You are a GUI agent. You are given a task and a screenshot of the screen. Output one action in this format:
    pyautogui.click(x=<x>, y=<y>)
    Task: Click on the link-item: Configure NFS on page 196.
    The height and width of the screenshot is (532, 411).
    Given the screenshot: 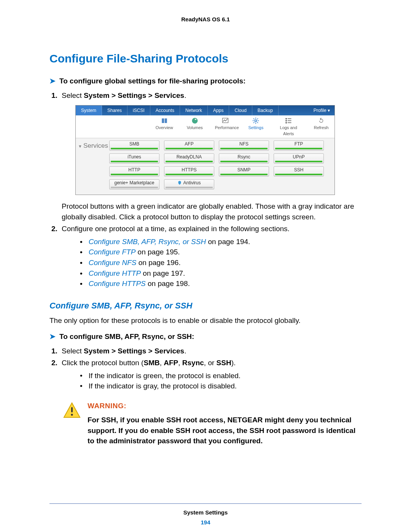 What is the action you would take?
    pyautogui.click(x=221, y=263)
    